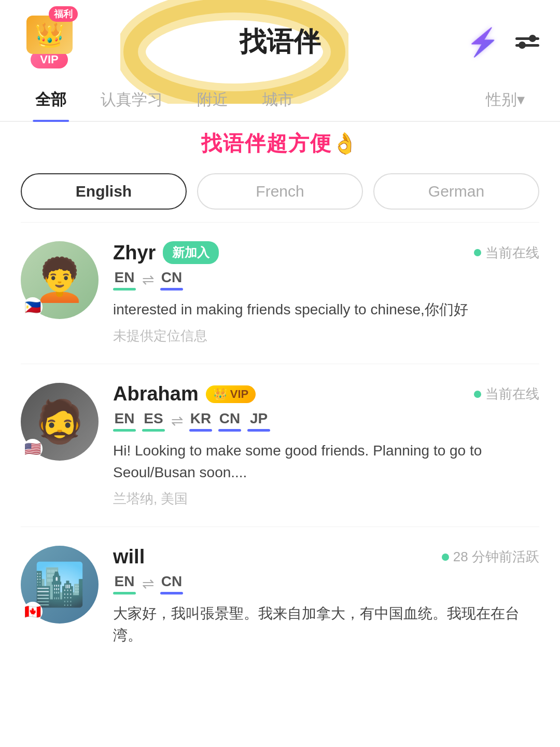 This screenshot has height=747, width=560. What do you see at coordinates (326, 599) in the screenshot?
I see `user-info-will: will 28 分钟前活跃 EN ⇌ CN 大家好，我叫張景聖。我来自加拿大，` at bounding box center [326, 599].